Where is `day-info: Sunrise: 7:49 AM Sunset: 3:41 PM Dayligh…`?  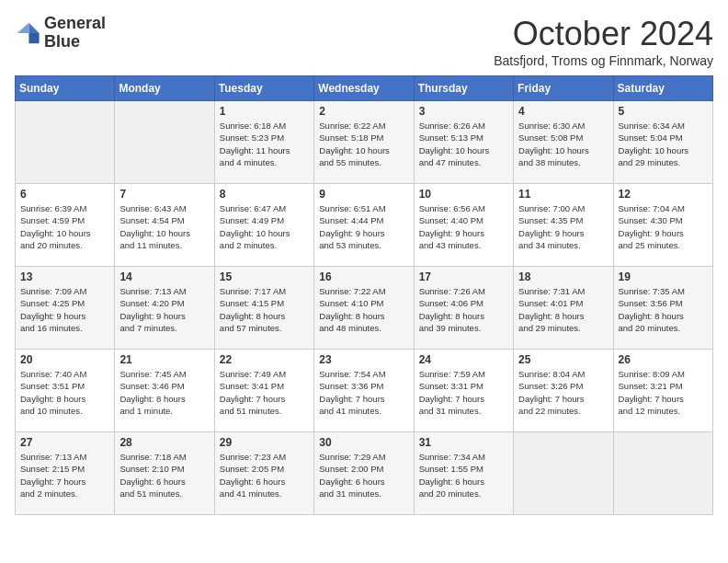
day-info: Sunrise: 7:49 AM Sunset: 3:41 PM Dayligh… is located at coordinates (265, 392).